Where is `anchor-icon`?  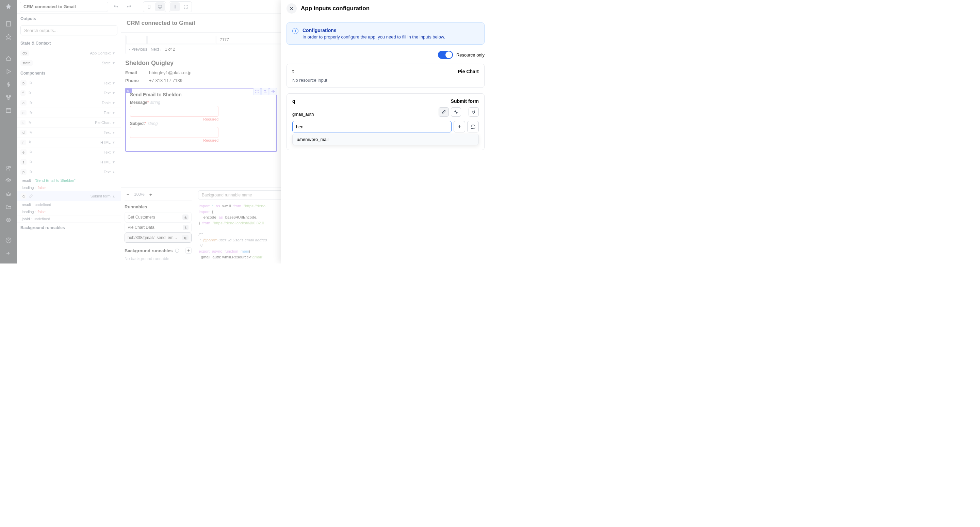 anchor-icon is located at coordinates (265, 92).